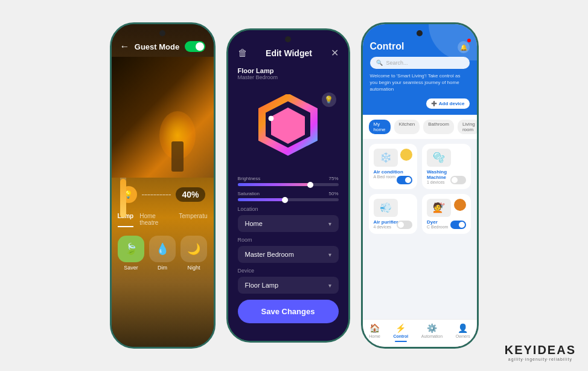 The width and height of the screenshot is (588, 371). What do you see at coordinates (190, 195) in the screenshot?
I see `brightness-percent: 40%` at bounding box center [190, 195].